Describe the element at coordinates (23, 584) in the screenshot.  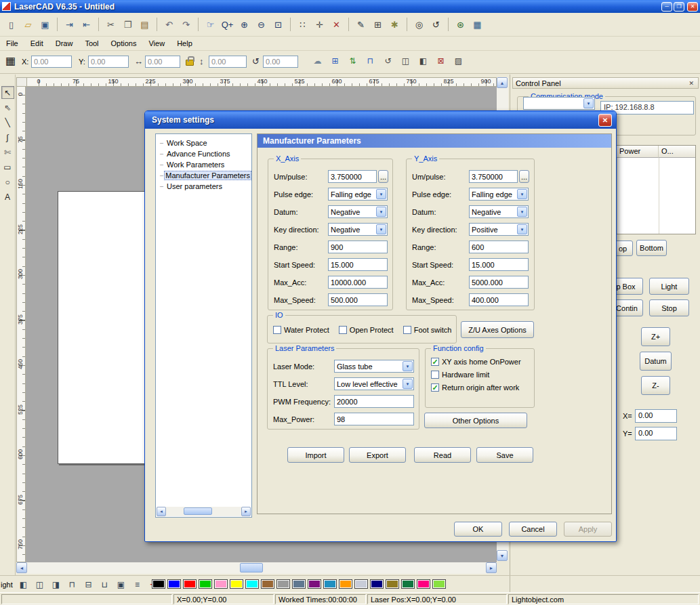
I see `align-left-icon: ◧` at that location.